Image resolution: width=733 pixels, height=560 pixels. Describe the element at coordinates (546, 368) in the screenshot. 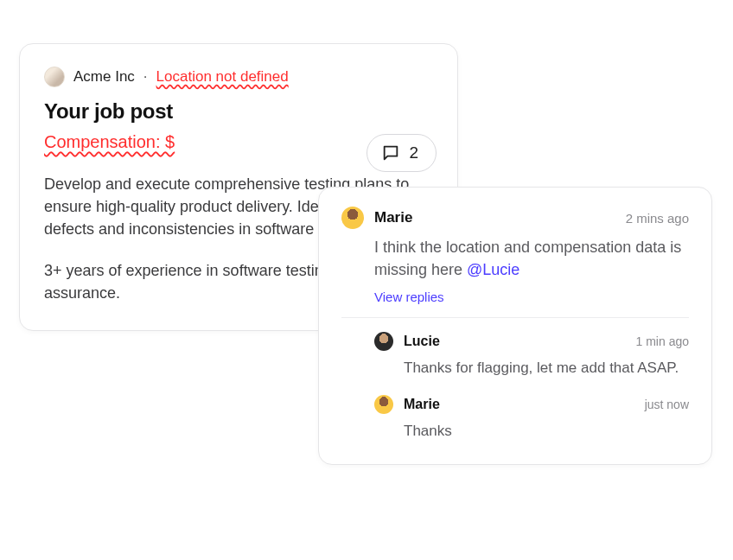

I see `reply-body: Thanks for flagging, let me add that ASA…` at that location.